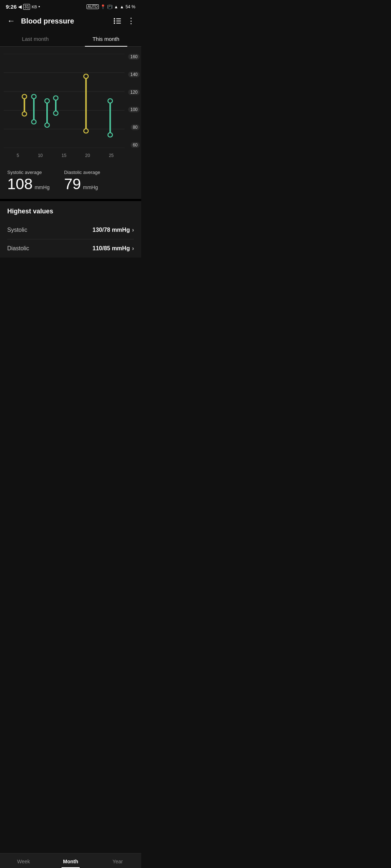  What do you see at coordinates (71, 211) in the screenshot?
I see `highest-values-title: Highest values` at bounding box center [71, 211].